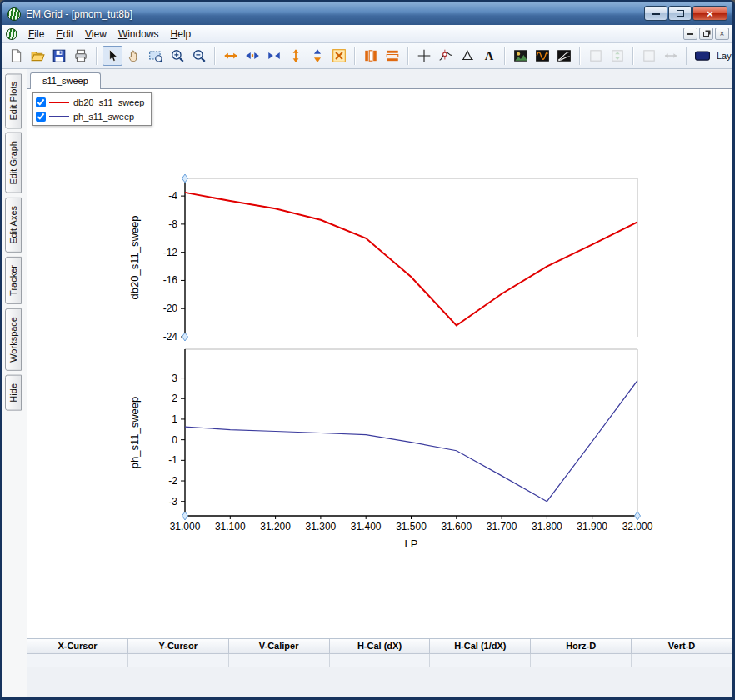  Describe the element at coordinates (171, 337) in the screenshot. I see `y-tick-label: -24` at that location.